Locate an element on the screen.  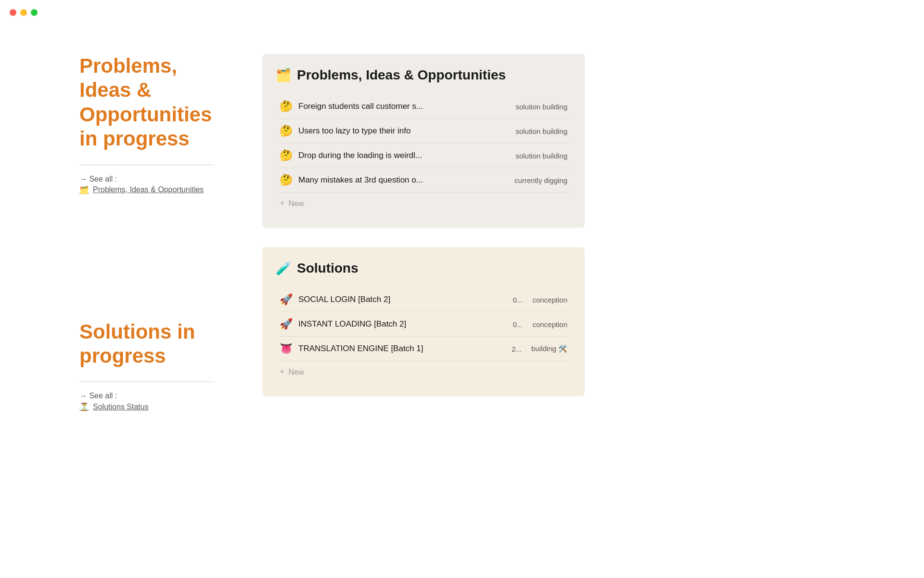
new-item-button-problems: + New is located at coordinates (424, 203).